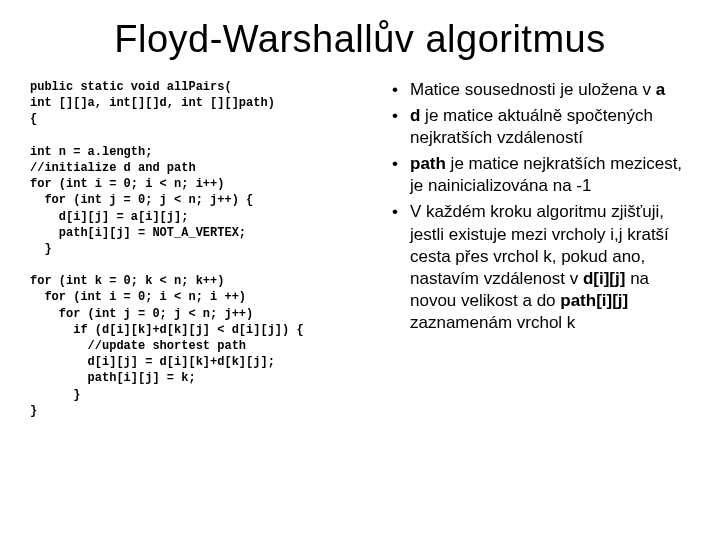 Image resolution: width=720 pixels, height=540 pixels. What do you see at coordinates (533, 90) in the screenshot?
I see `bullet-text: Matice sousednosti je uložena v` at bounding box center [533, 90].